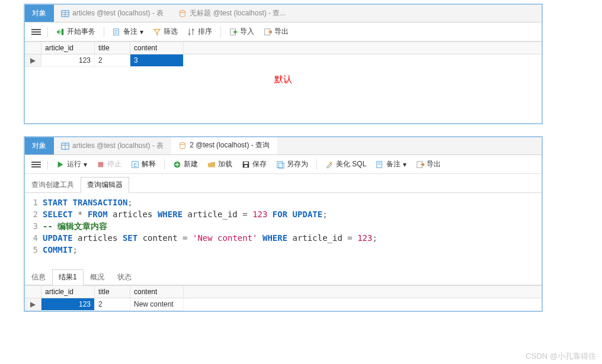  Describe the element at coordinates (283, 48) in the screenshot. I see `grid-header: article_id title content` at that location.